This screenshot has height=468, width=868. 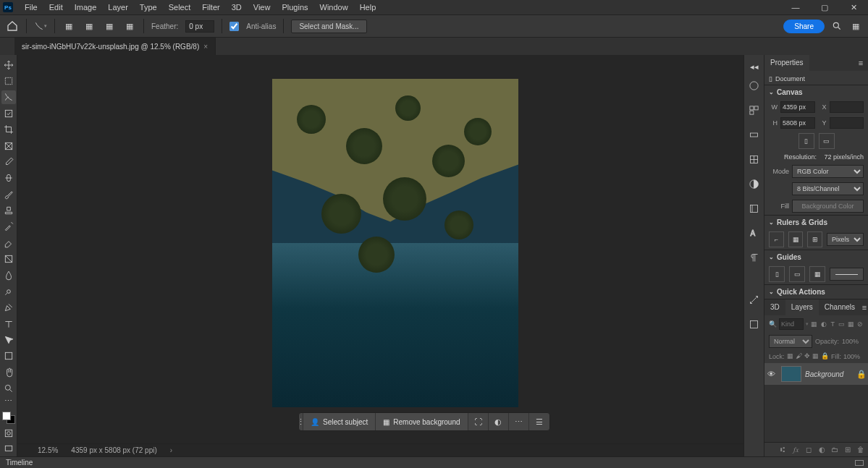 What do you see at coordinates (775, 307) in the screenshot?
I see `3d-tab: 3D` at bounding box center [775, 307].